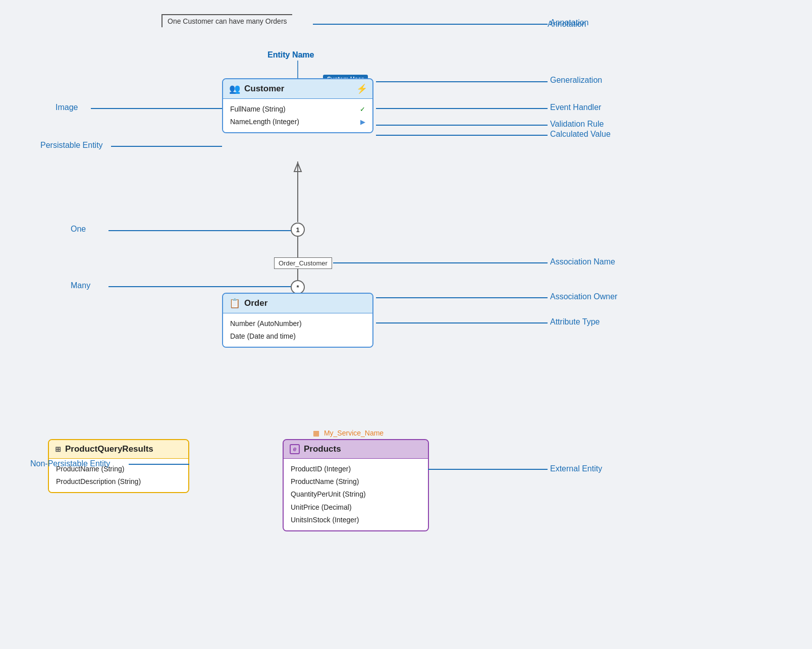  I want to click on event-handler-label: Event Handler, so click(575, 107).